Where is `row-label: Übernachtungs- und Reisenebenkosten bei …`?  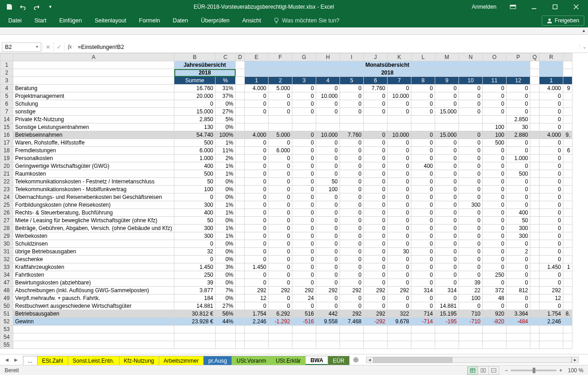 row-label: Übernachtungs- und Reisenebenkosten bei … is located at coordinates (94, 198).